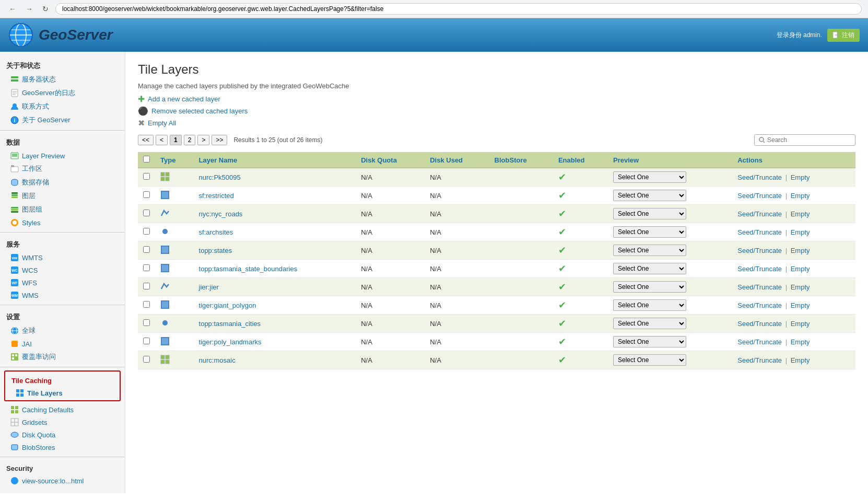  What do you see at coordinates (63, 447) in the screenshot?
I see `sidebar-item-blobstores: BlobStores` at bounding box center [63, 447].